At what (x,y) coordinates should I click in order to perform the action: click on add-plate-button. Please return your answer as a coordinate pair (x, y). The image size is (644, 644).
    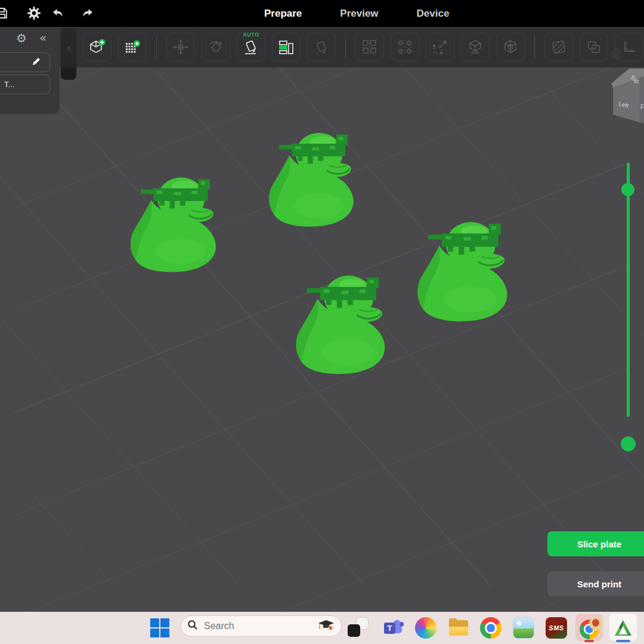
    Looking at the image, I should click on (132, 47).